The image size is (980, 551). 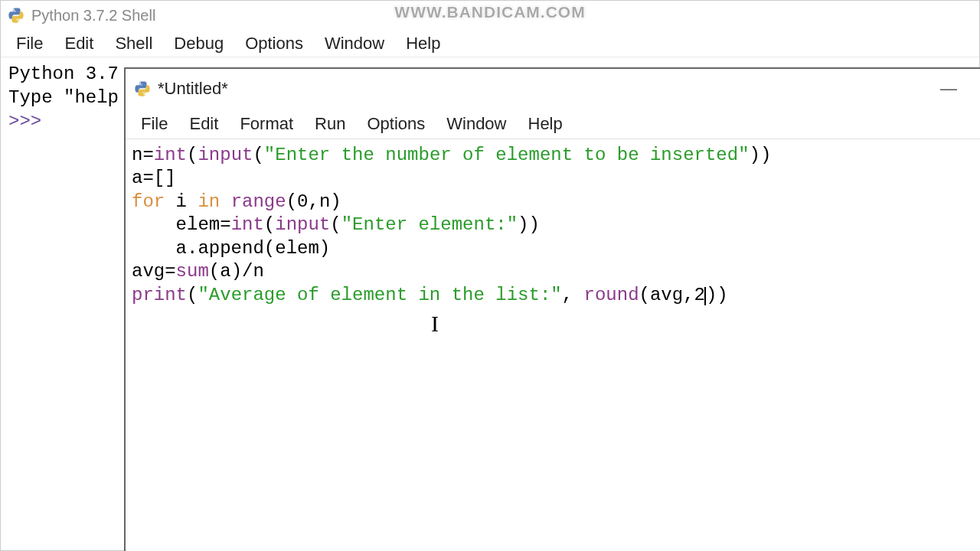 I want to click on code: ,, so click(x=573, y=295).